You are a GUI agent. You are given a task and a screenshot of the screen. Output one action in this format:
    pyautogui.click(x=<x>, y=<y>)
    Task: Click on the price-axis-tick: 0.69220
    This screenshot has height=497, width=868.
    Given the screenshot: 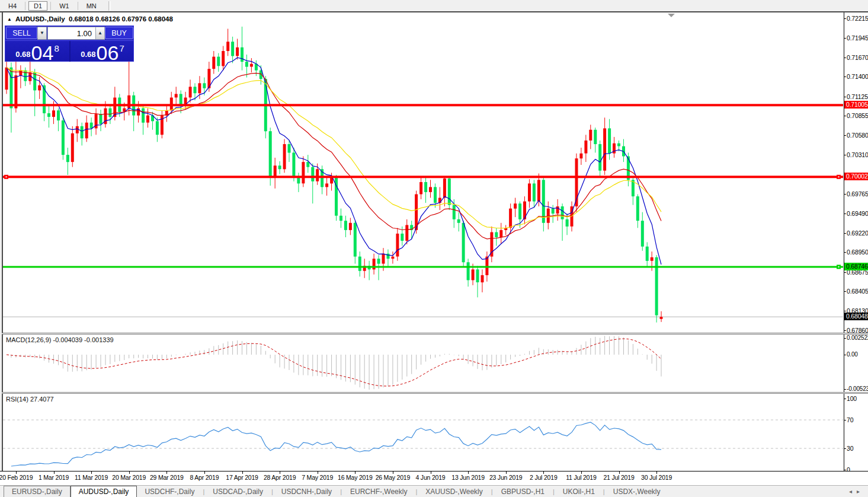 What is the action you would take?
    pyautogui.click(x=857, y=233)
    